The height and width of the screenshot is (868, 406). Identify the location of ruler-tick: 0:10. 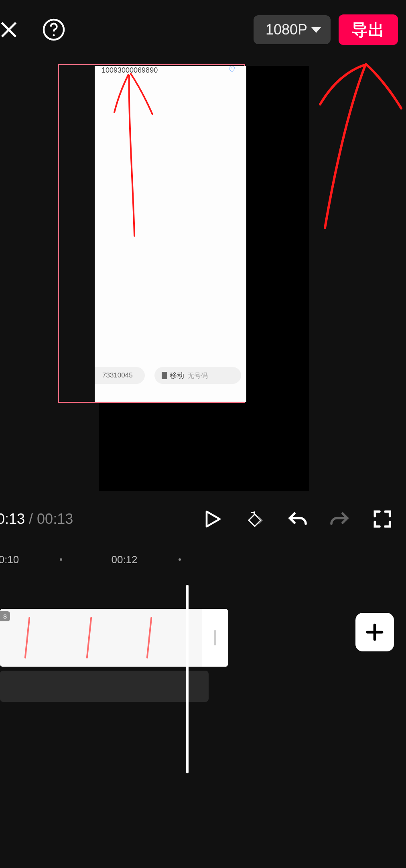
(10, 560).